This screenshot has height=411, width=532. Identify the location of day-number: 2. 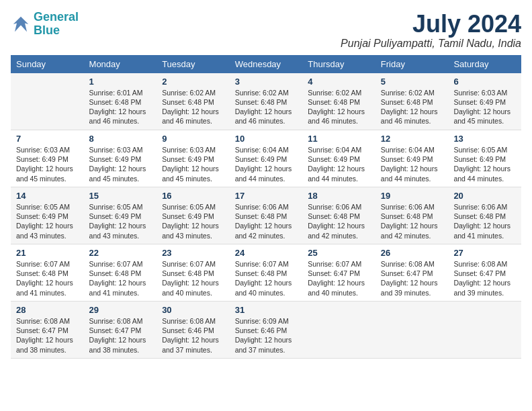
(193, 82).